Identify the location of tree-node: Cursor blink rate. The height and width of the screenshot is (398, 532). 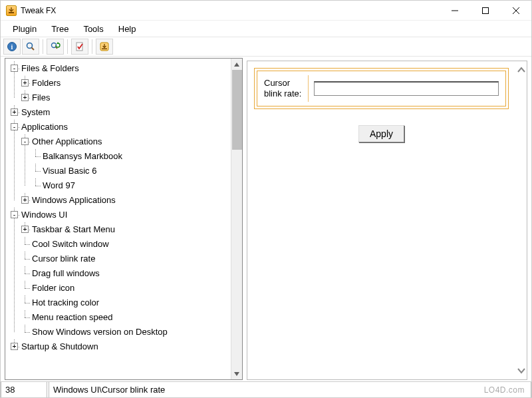
(125, 259).